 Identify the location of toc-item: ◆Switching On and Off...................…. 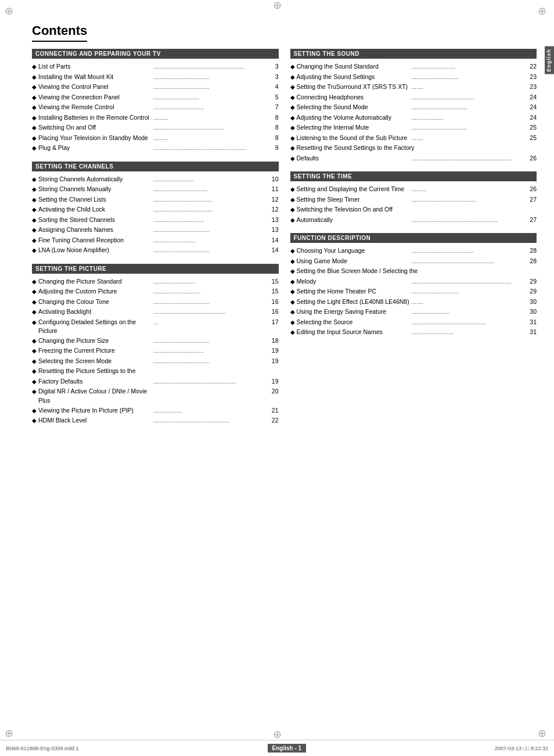
(156, 128).